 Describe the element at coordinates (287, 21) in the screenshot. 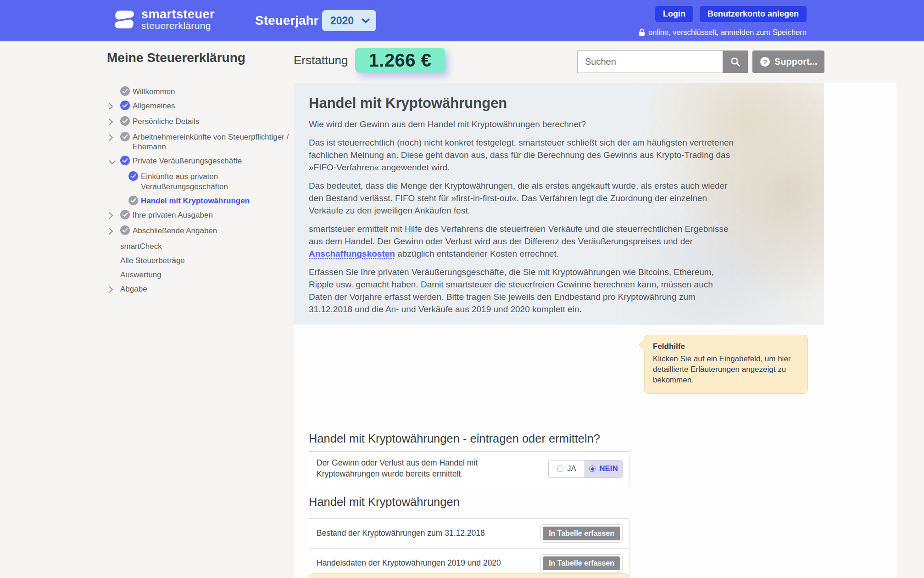

I see `taxyear-label: Steuerjahr` at that location.